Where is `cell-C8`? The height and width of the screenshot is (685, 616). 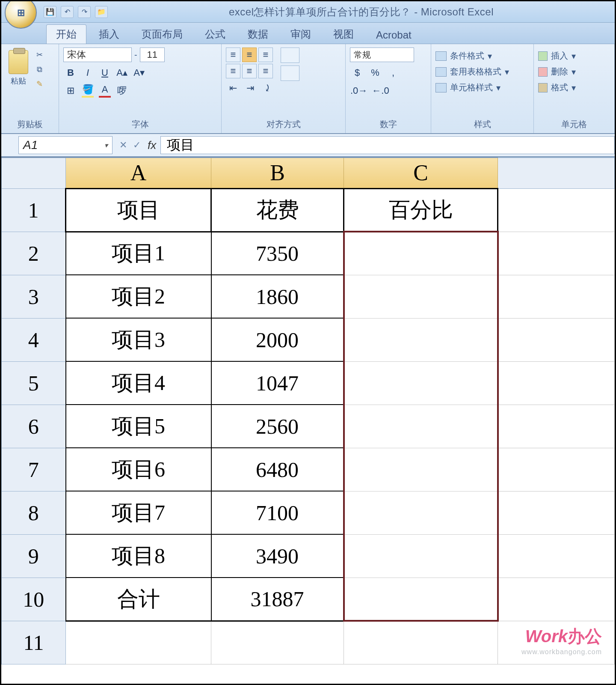
cell-C8 is located at coordinates (421, 513).